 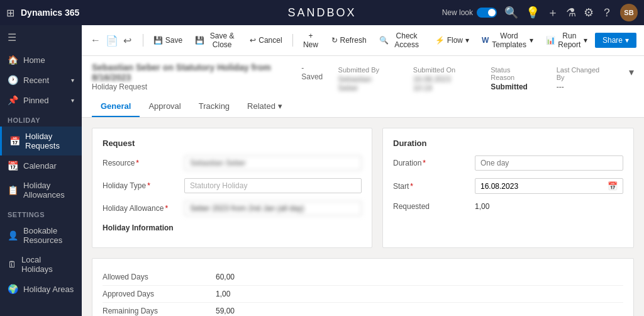 What do you see at coordinates (487, 13) in the screenshot?
I see `toggle-switch` at bounding box center [487, 13].